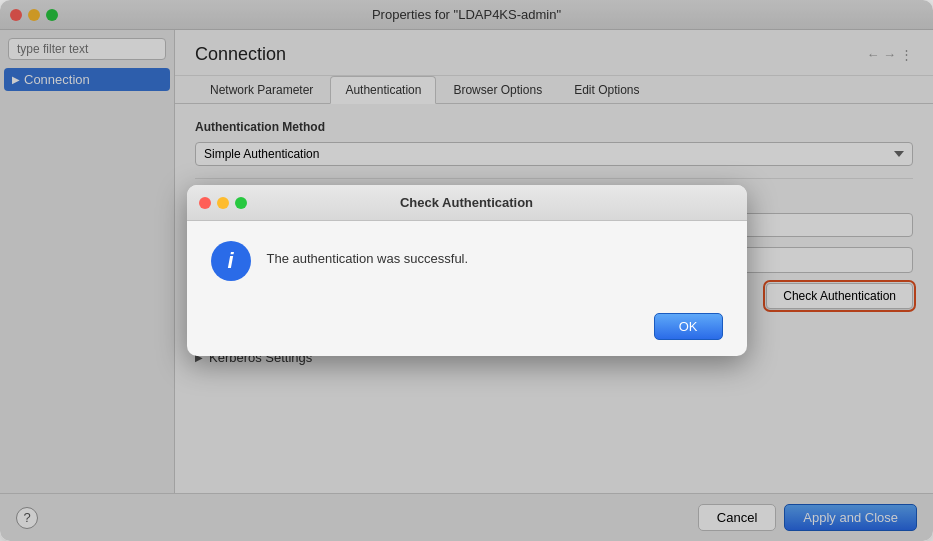 This screenshot has height=541, width=933. What do you see at coordinates (231, 261) in the screenshot?
I see `info-icon: i` at bounding box center [231, 261].